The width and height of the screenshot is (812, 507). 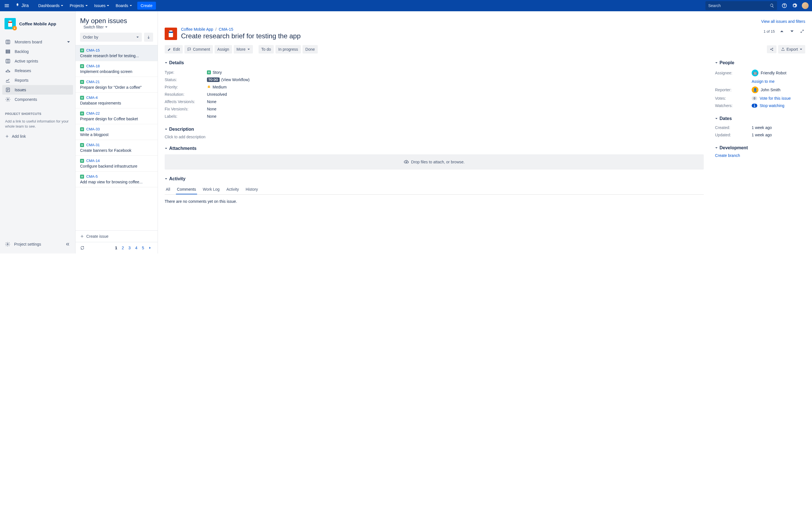 What do you see at coordinates (147, 6) in the screenshot?
I see `create-button: Create` at bounding box center [147, 6].